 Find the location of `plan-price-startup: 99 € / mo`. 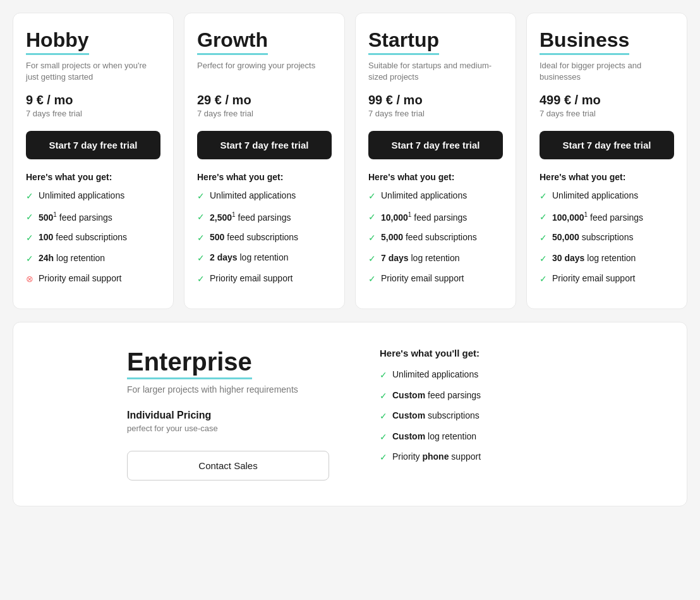

plan-price-startup: 99 € / mo is located at coordinates (436, 100).